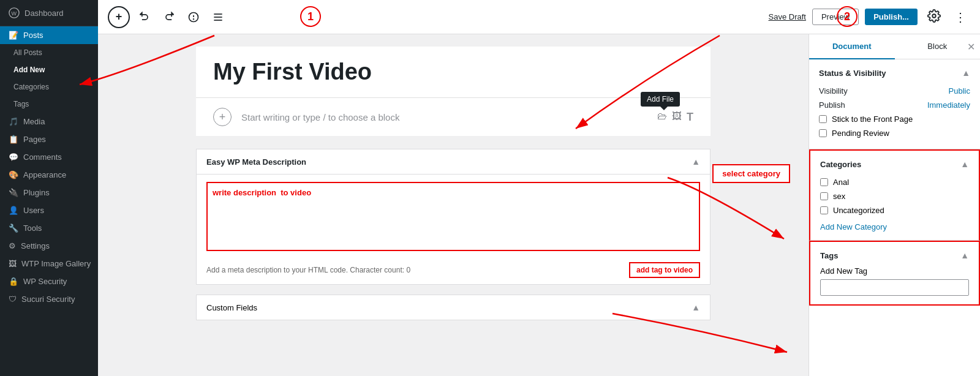 This screenshot has width=980, height=376. Describe the element at coordinates (49, 13) in the screenshot. I see `sidebar-logo: W Dashboard` at that location.